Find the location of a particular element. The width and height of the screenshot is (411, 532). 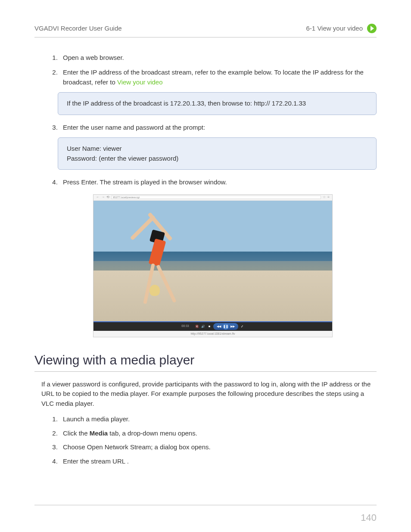

mute-icon: 🔇 is located at coordinates (197, 327).